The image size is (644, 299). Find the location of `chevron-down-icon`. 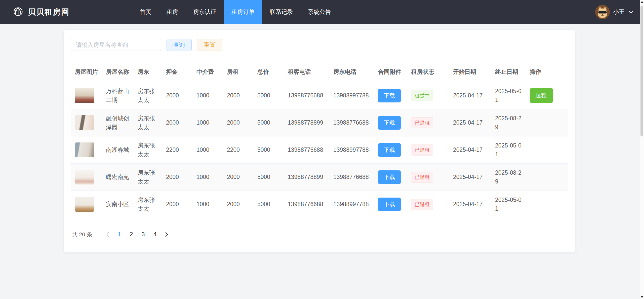

chevron-down-icon is located at coordinates (631, 12).